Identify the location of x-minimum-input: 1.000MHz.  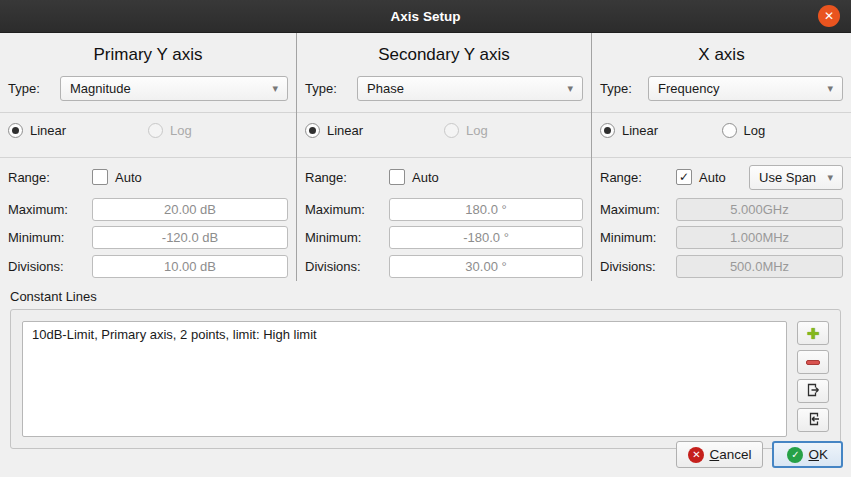
(760, 238).